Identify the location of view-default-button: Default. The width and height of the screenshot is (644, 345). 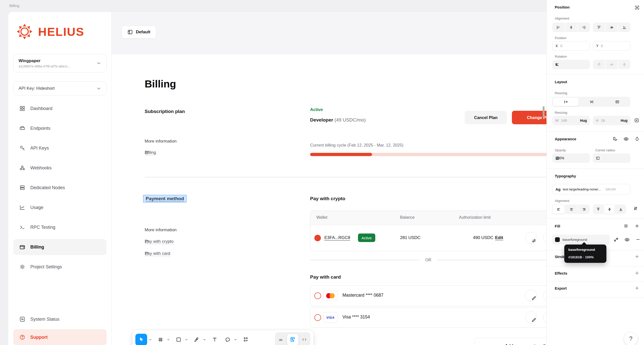
(139, 32).